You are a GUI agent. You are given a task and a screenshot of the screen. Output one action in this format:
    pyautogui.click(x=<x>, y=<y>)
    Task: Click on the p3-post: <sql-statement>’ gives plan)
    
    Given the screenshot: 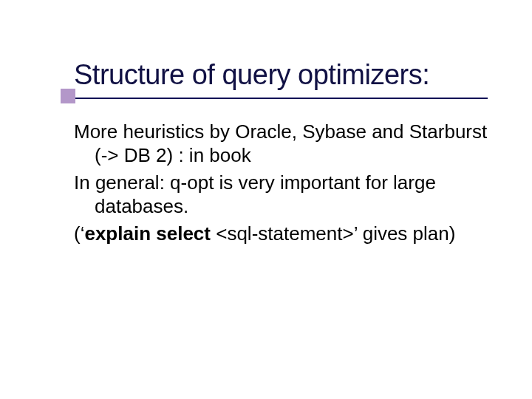 What is the action you would take?
    pyautogui.click(x=332, y=233)
    